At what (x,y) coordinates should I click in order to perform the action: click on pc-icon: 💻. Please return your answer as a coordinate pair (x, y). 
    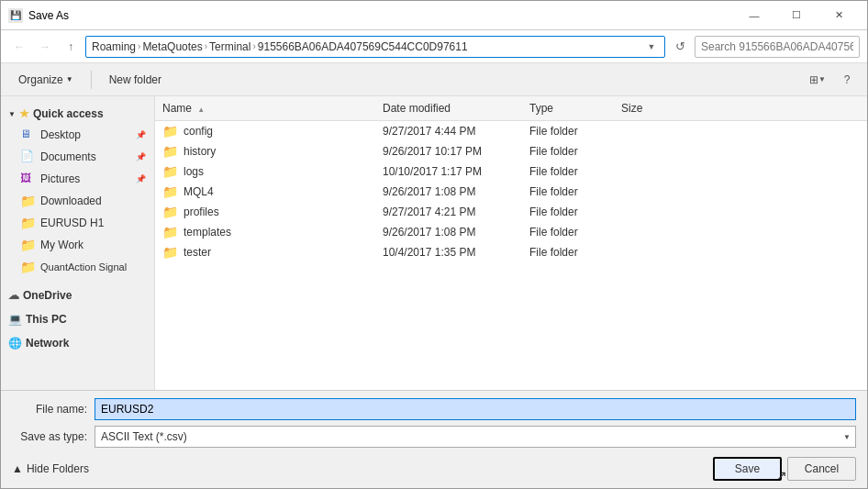
    Looking at the image, I should click on (15, 319).